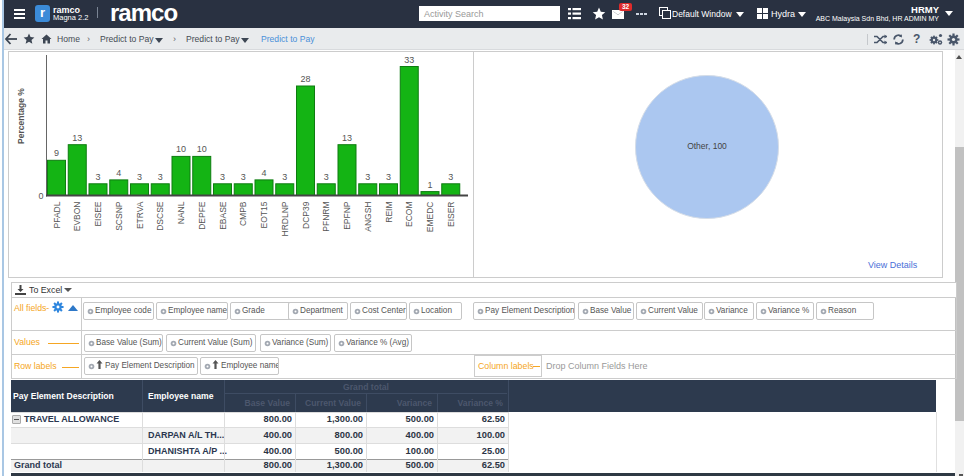 Image resolution: width=964 pixels, height=476 pixels. Describe the element at coordinates (40, 196) in the screenshot. I see `svg-text: 0` at that location.